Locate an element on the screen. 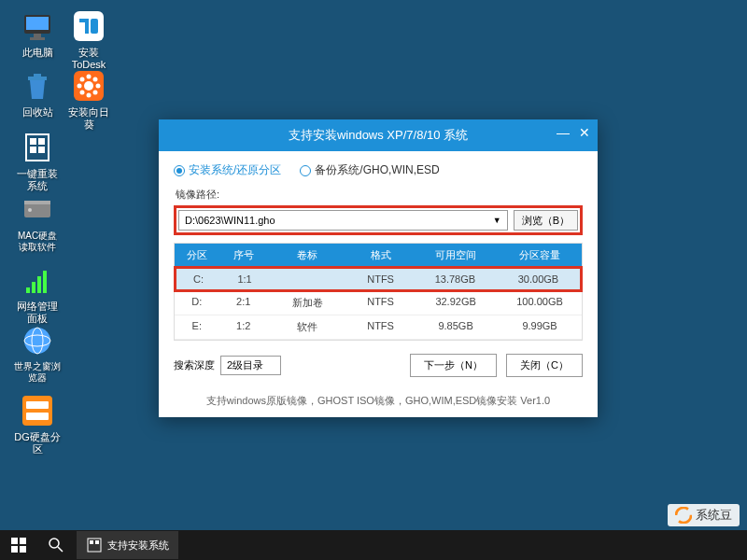  desktop-icon-dg-partition: DG硬盘分区 is located at coordinates (37, 424).